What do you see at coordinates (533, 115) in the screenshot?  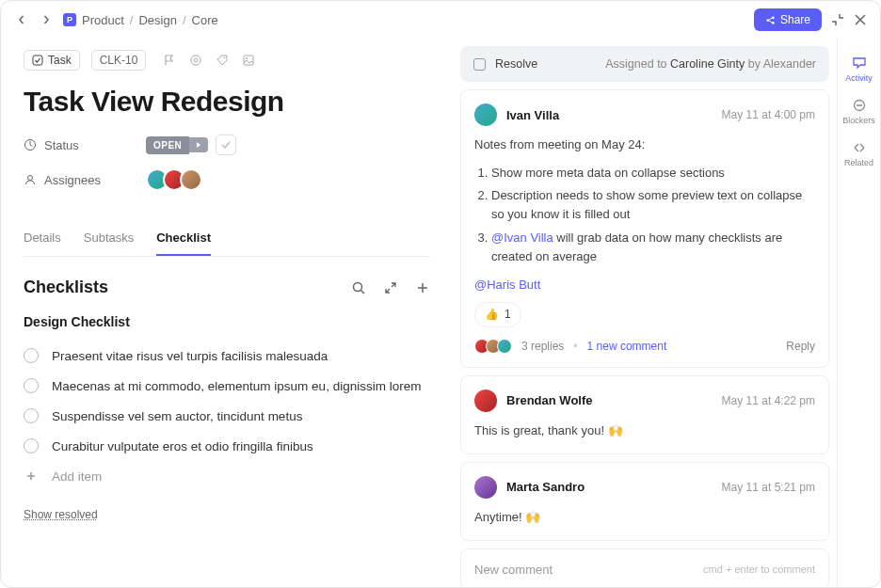 I see `comment-author-name: Ivan Villa` at bounding box center [533, 115].